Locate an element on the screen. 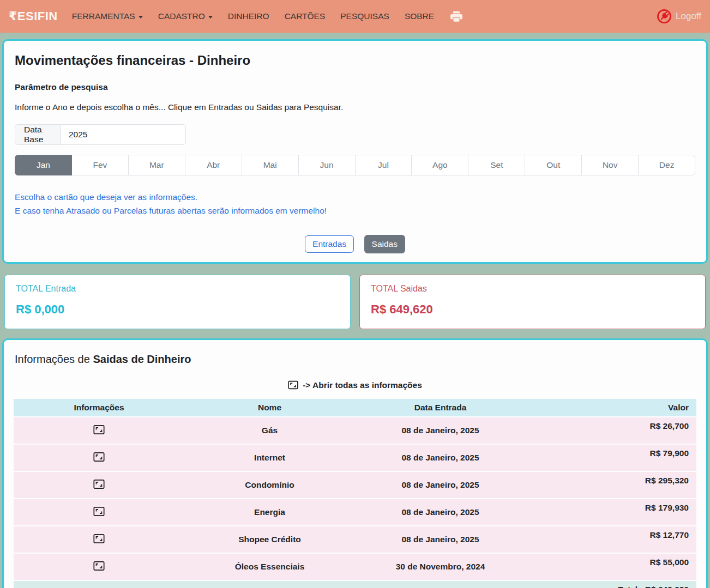 The height and width of the screenshot is (588, 710). search-instruction: Informe o Ano e depois escolha o mês... … is located at coordinates (355, 107).